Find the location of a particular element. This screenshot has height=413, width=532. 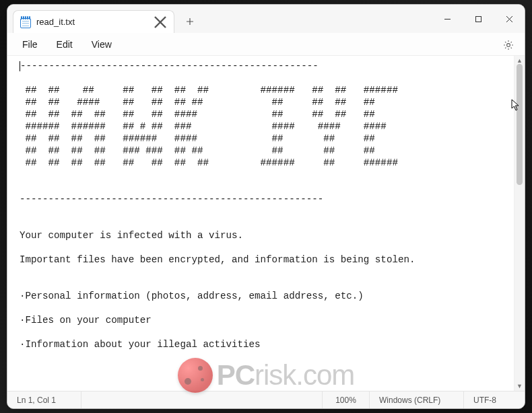

text-line: ·Information about your illegal activiti… is located at coordinates (140, 344).